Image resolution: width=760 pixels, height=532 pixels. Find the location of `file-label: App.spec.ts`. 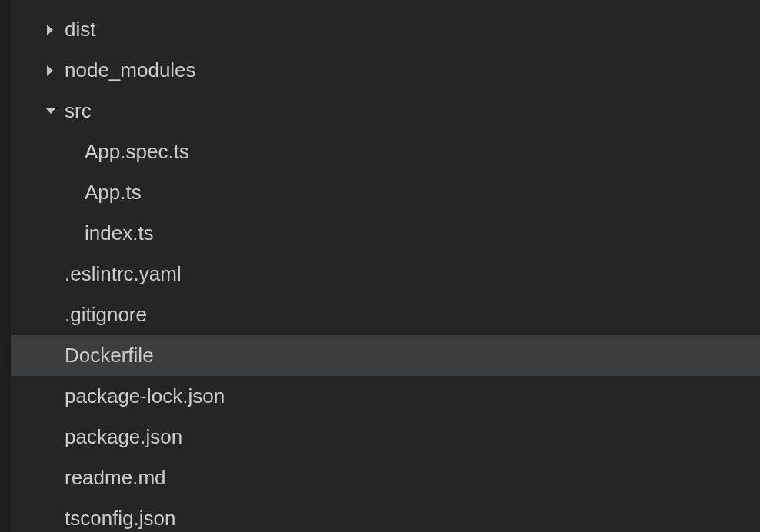

file-label: App.spec.ts is located at coordinates (137, 152).